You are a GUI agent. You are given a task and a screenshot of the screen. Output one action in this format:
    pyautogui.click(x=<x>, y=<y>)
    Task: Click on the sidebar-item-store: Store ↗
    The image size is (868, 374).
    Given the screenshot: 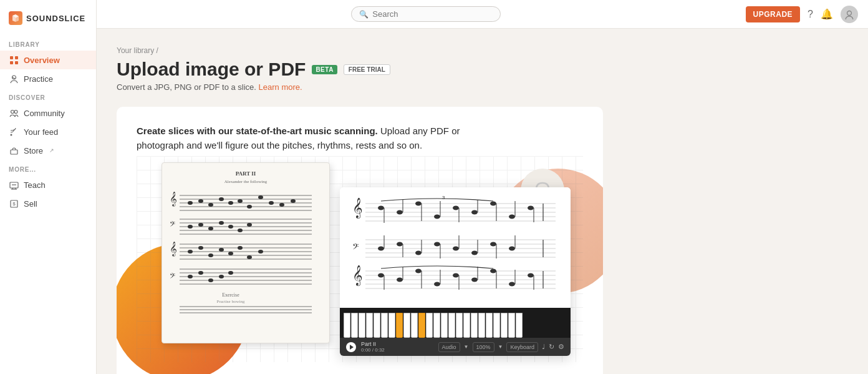 What is the action you would take?
    pyautogui.click(x=48, y=150)
    